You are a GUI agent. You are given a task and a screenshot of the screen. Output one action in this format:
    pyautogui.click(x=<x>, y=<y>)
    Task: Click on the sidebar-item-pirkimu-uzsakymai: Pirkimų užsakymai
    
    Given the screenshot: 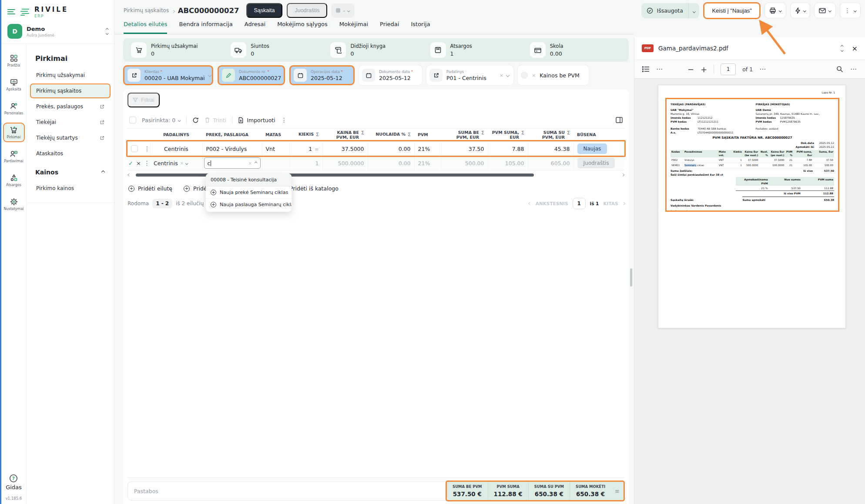 What is the action you would take?
    pyautogui.click(x=70, y=75)
    